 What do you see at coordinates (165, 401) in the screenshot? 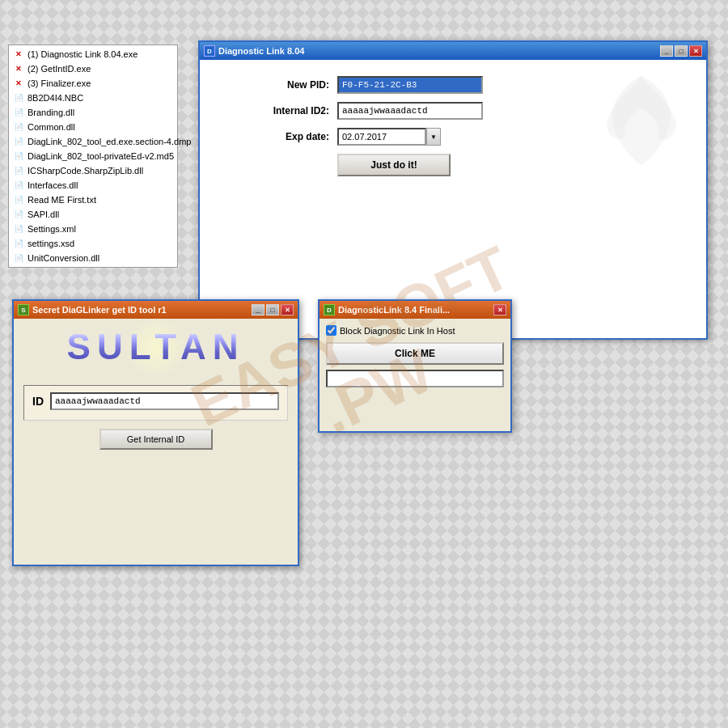
I see `id-input` at bounding box center [165, 401].